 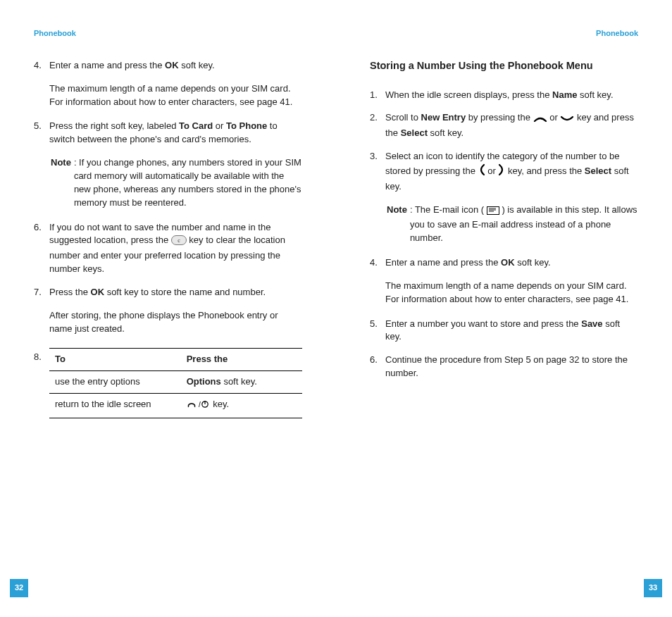 What do you see at coordinates (42, 293) in the screenshot?
I see `step-number: 7.` at bounding box center [42, 293].